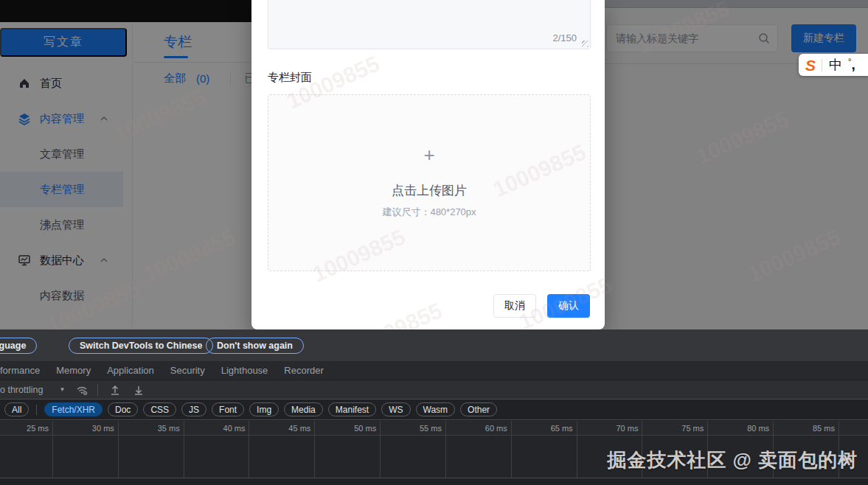 The image size is (868, 485). Describe the element at coordinates (429, 212) in the screenshot. I see `upload-hint: 建议尺寸：480*270px` at that location.